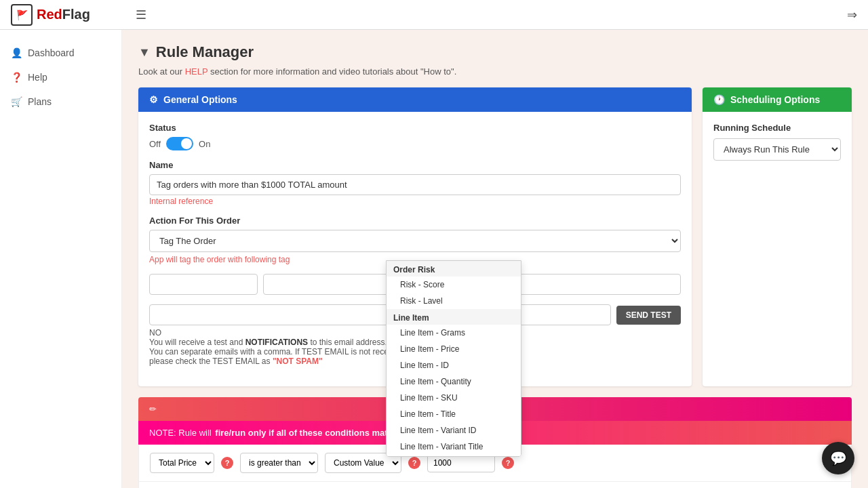  What do you see at coordinates (155, 333) in the screenshot?
I see `note-no: NO` at bounding box center [155, 333].